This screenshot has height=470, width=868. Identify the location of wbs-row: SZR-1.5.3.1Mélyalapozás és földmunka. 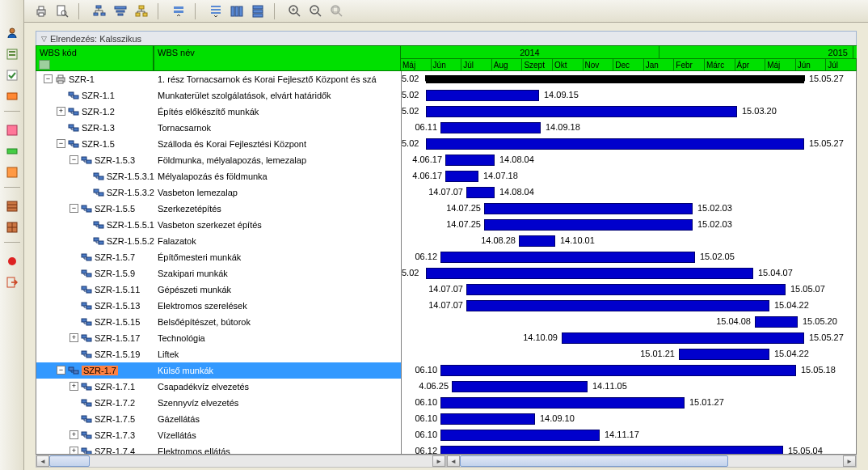
(218, 176).